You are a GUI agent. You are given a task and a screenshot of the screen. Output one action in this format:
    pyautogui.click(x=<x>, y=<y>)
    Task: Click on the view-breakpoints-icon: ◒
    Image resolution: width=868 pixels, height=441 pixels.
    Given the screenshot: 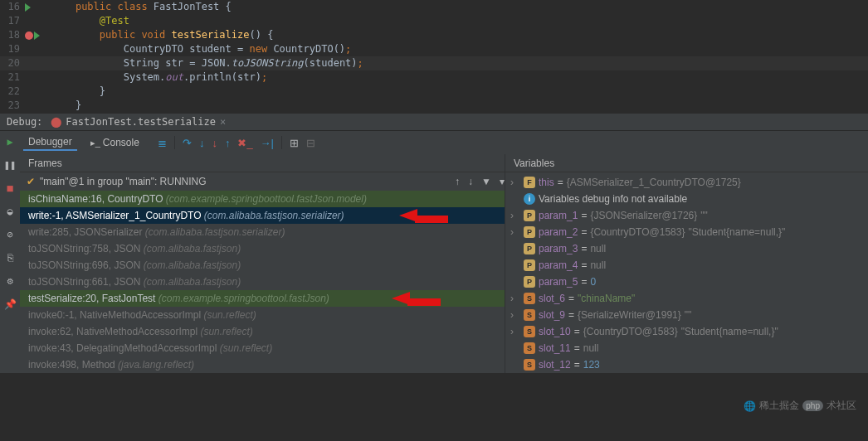 What is the action you would take?
    pyautogui.click(x=10, y=211)
    